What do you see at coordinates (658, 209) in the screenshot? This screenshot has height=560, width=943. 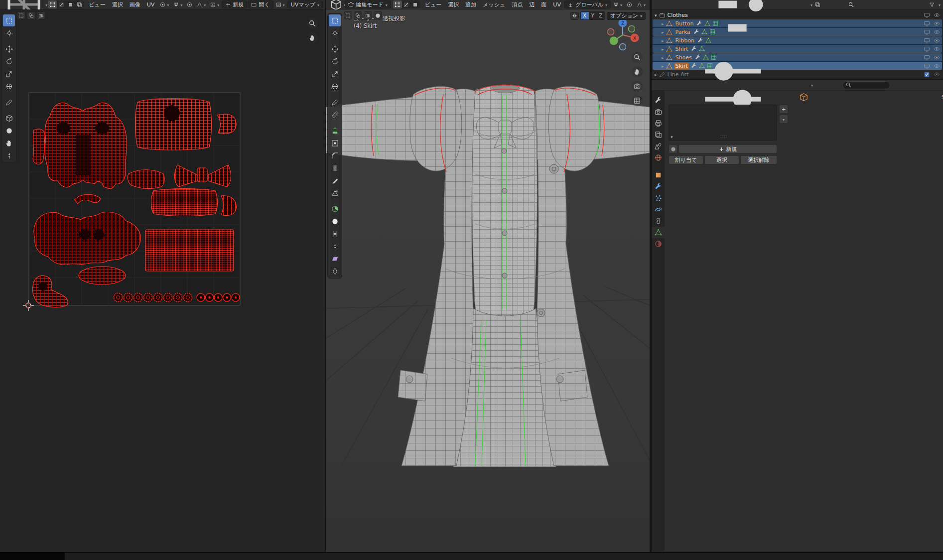 I see `tab-physics` at bounding box center [658, 209].